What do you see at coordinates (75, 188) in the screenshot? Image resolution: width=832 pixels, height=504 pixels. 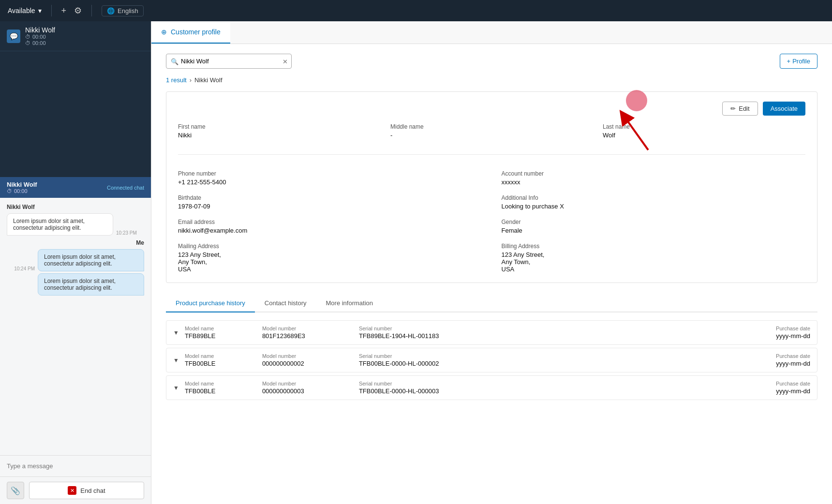 I see `active-chat-bar: Nikki Wolf ⏱ 00:00 Connected chat` at bounding box center [75, 188].